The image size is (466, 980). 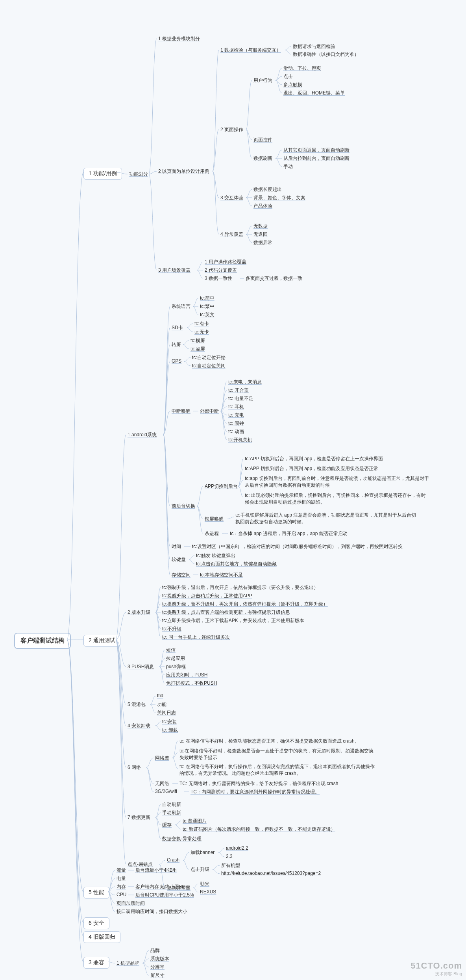 What do you see at coordinates (181, 411) in the screenshot?
I see `intr: 中断唤醒` at bounding box center [181, 411].